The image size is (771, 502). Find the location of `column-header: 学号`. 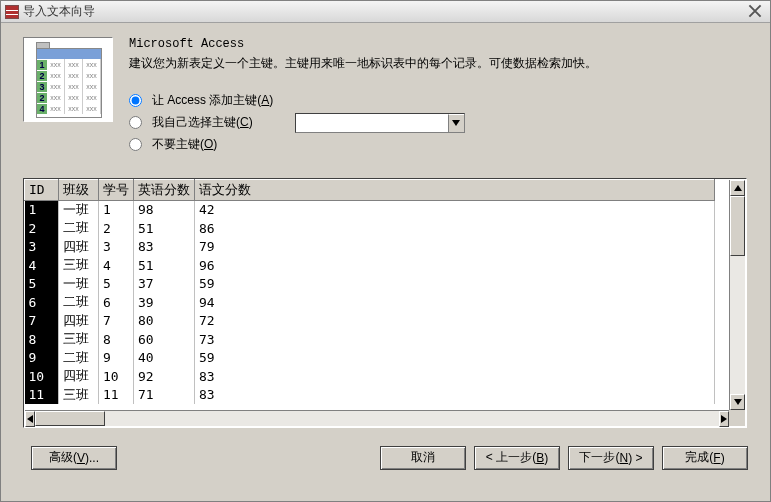

column-header: 学号 is located at coordinates (116, 190).